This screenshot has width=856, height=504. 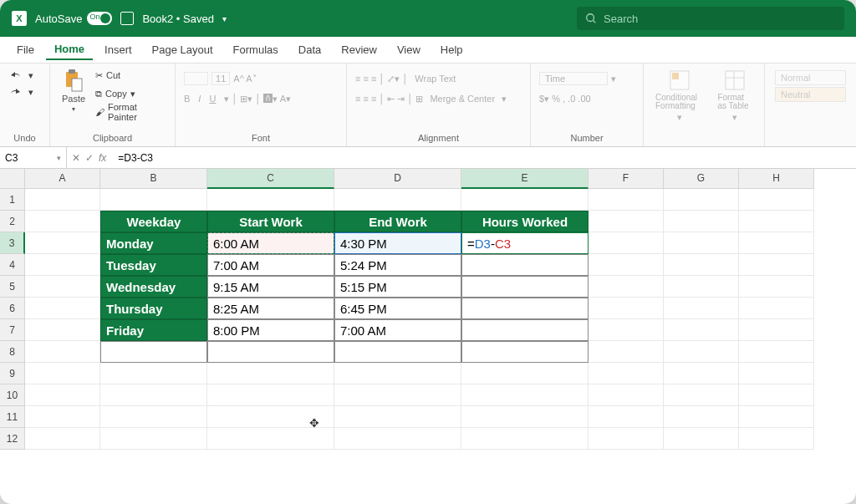 What do you see at coordinates (735, 95) in the screenshot?
I see `format-as-table-button: Format as Table▾` at bounding box center [735, 95].